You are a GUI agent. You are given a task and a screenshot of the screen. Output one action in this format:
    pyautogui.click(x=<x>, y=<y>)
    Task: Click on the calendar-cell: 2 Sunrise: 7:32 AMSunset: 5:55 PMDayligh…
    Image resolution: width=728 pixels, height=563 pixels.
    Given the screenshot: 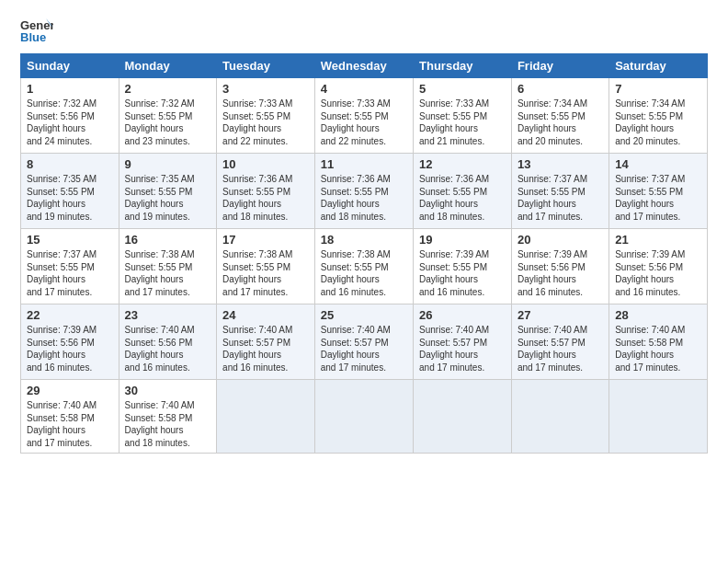 What is the action you would take?
    pyautogui.click(x=167, y=116)
    